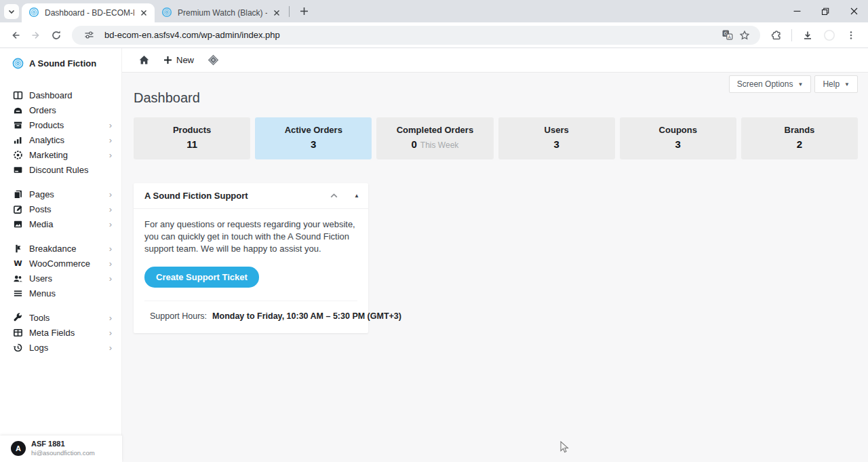 Image resolution: width=868 pixels, height=462 pixels. What do you see at coordinates (56, 35) in the screenshot?
I see `reload-button` at bounding box center [56, 35].